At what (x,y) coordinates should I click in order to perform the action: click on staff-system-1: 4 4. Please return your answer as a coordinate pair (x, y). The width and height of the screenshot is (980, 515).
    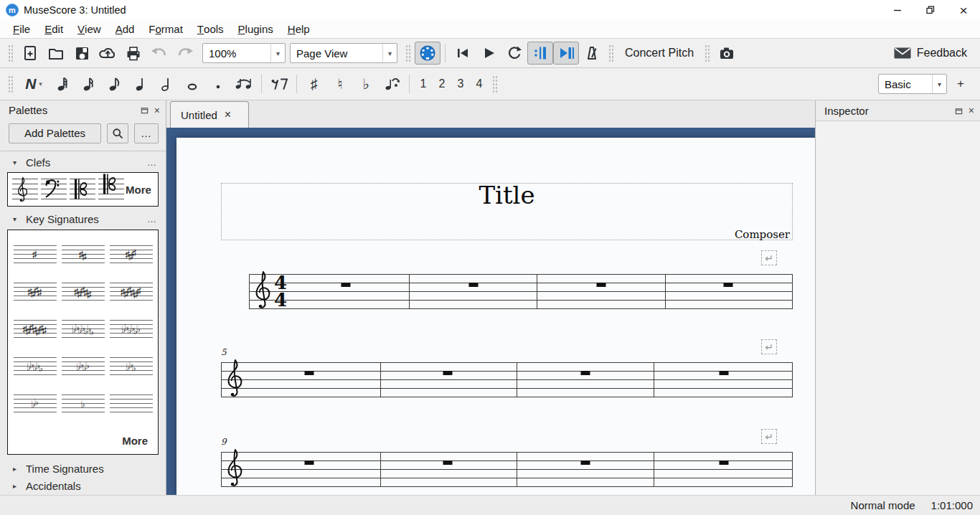
    Looking at the image, I should click on (521, 292).